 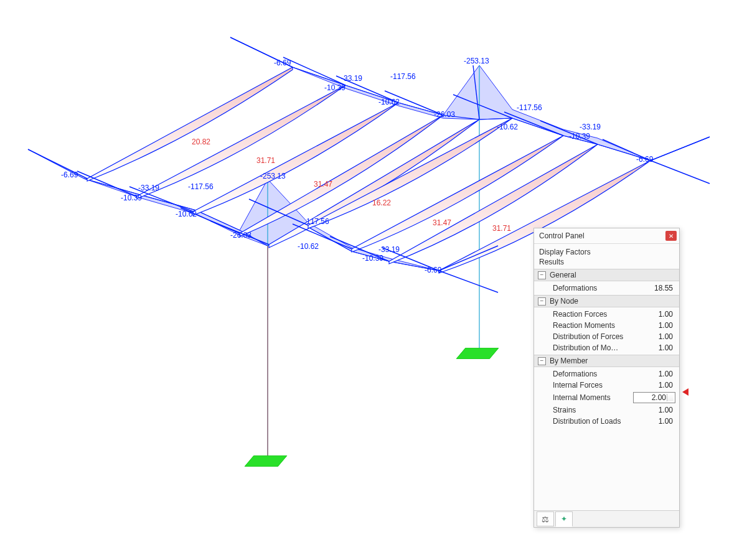 What do you see at coordinates (563, 275) in the screenshot?
I see `group-title: General` at bounding box center [563, 275].